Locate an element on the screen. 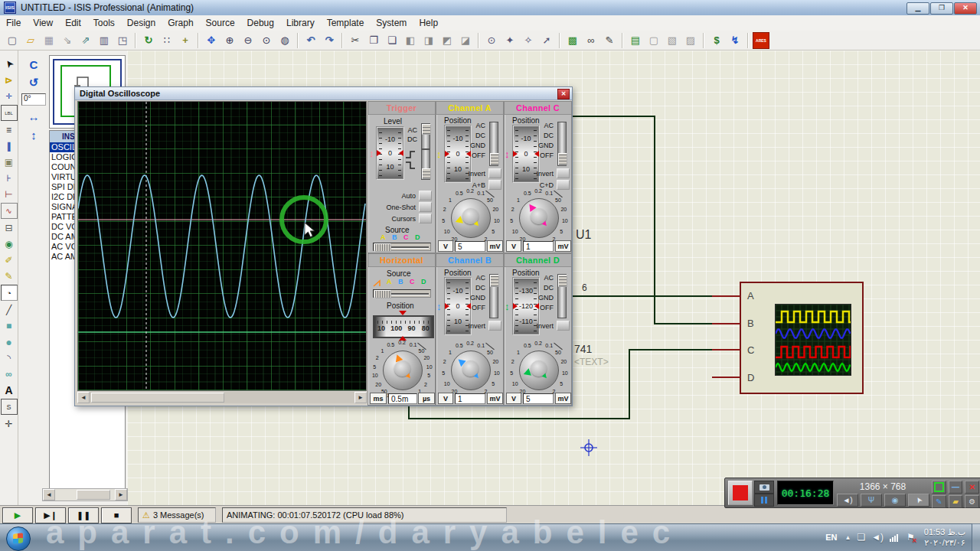 The height and width of the screenshot is (551, 980). new-sheet-icon: ▢ is located at coordinates (654, 41).